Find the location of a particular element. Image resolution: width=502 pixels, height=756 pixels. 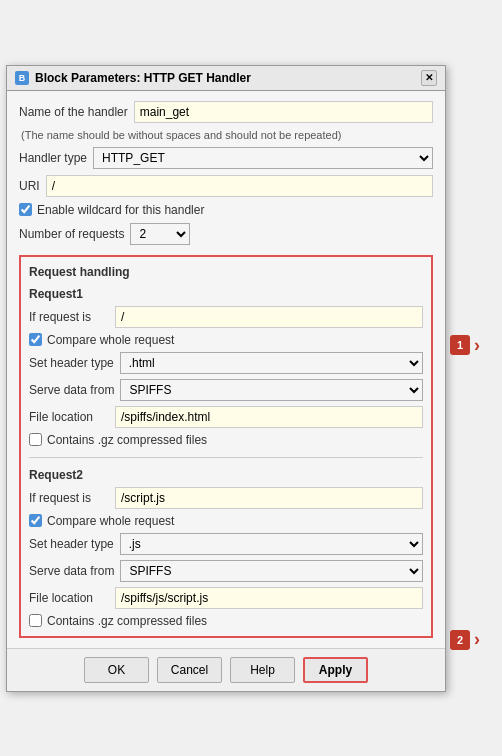

close-button: ✕ is located at coordinates (429, 78).